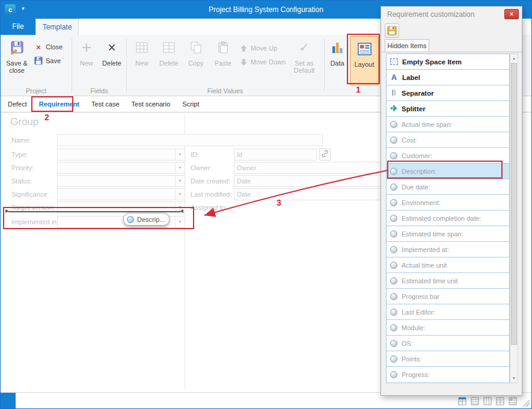  Describe the element at coordinates (47, 61) in the screenshot. I see `save-button: Save` at that location.